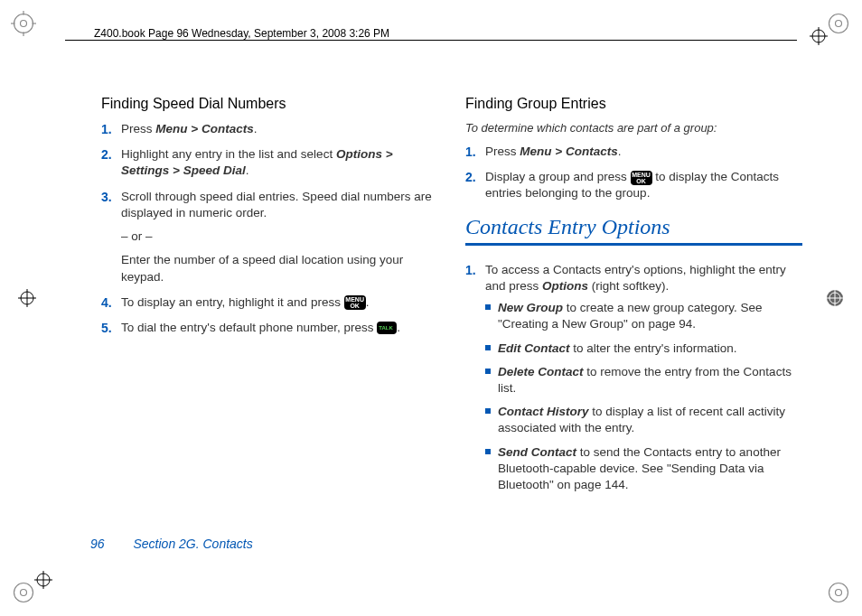  Describe the element at coordinates (269, 237) in the screenshot. I see `step-3: Scroll through speed dial entries. Speed…` at that location.